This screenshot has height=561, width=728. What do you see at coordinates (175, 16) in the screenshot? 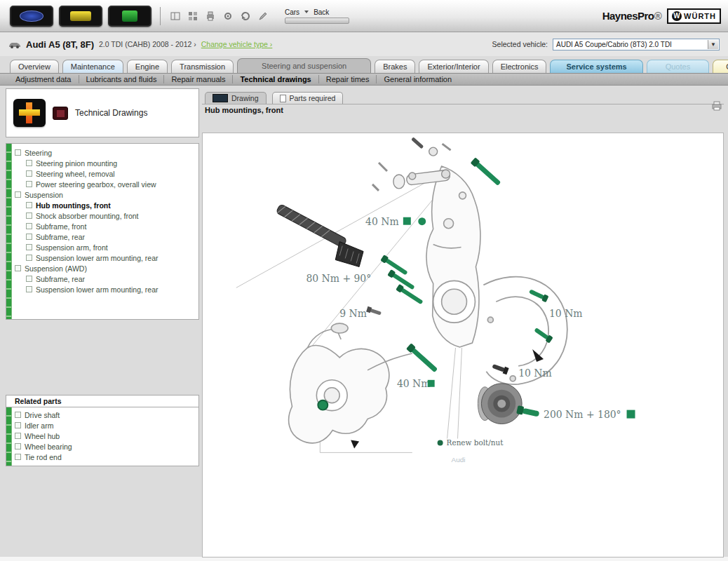
I see `columns-icon` at bounding box center [175, 16].